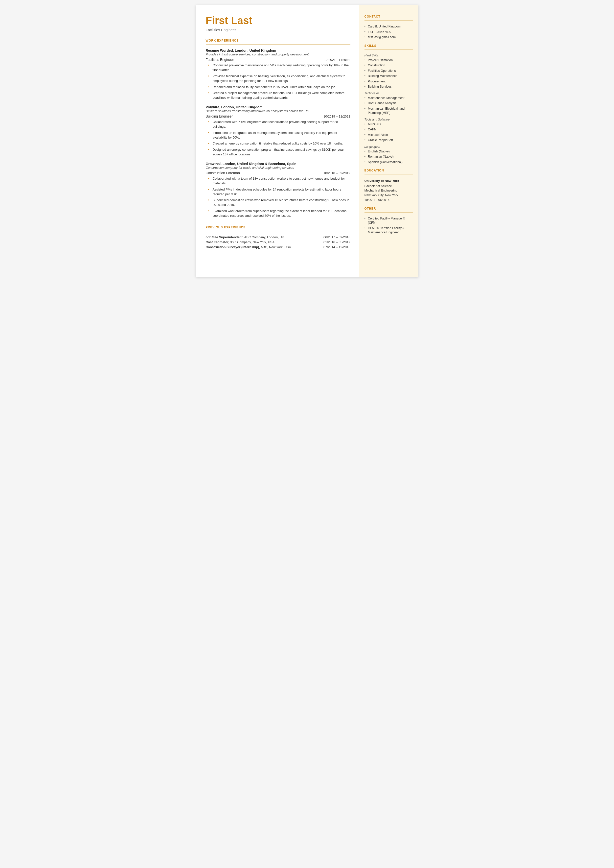  What do you see at coordinates (279, 144) in the screenshot?
I see `bullet-2-2: Created an energy conservation timetable…` at bounding box center [279, 144].